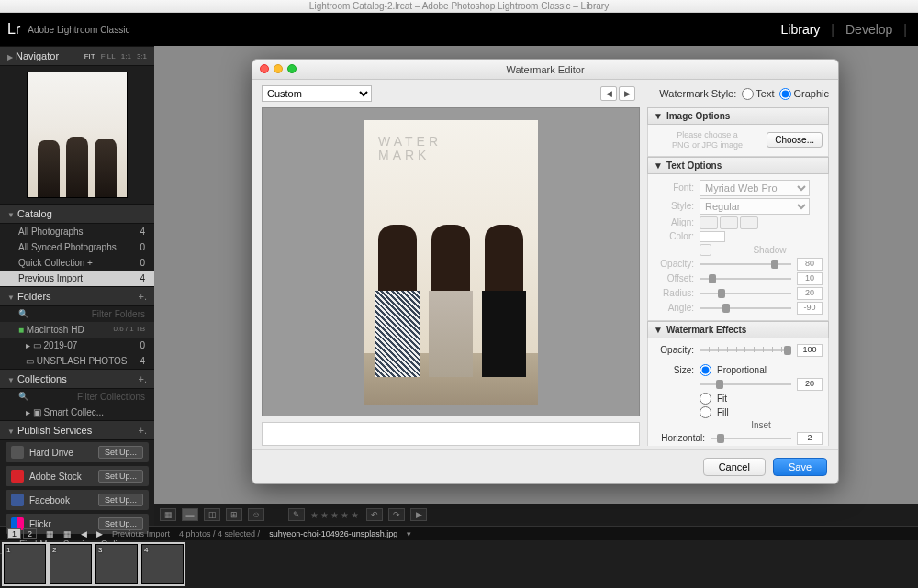 This screenshot has width=918, height=588. What do you see at coordinates (745, 384) in the screenshot?
I see `size-slider` at bounding box center [745, 384].